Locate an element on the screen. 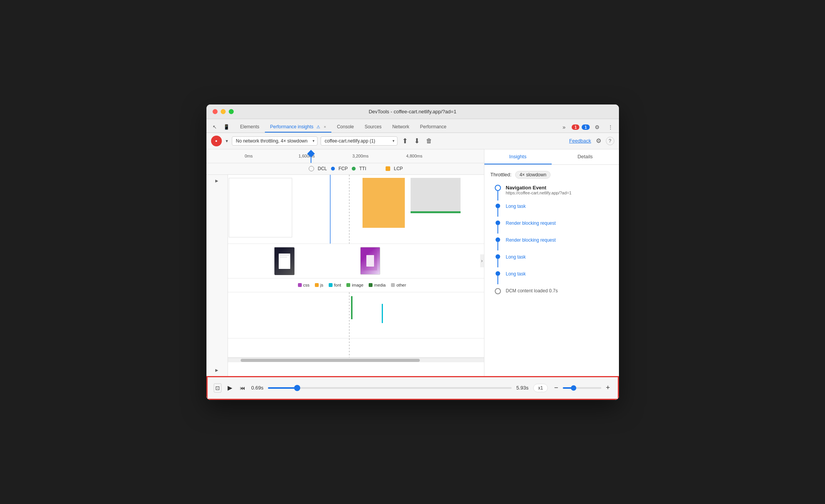 This screenshot has width=825, height=504. legend-js: js is located at coordinates (319, 285).